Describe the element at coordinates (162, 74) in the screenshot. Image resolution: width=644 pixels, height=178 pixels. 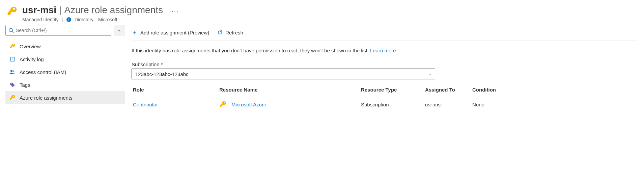
I see `subscription-value: 123abc-123abc-123abc` at that location.